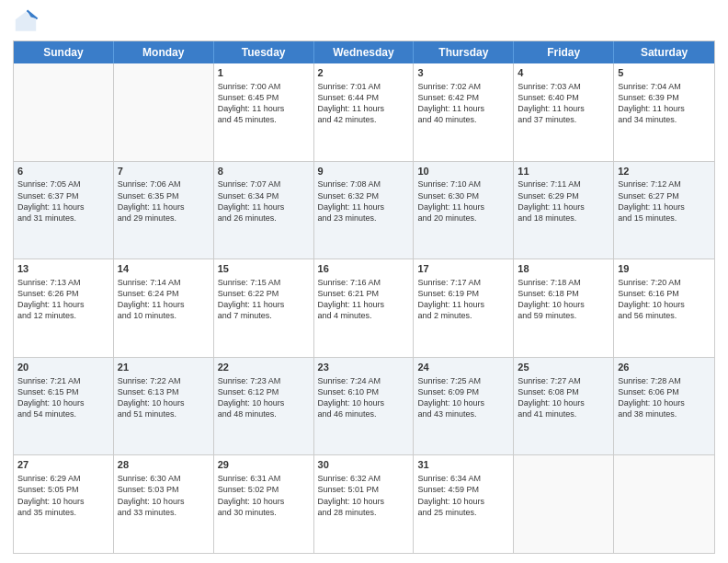  What do you see at coordinates (463, 368) in the screenshot?
I see `day-number: 24` at bounding box center [463, 368].